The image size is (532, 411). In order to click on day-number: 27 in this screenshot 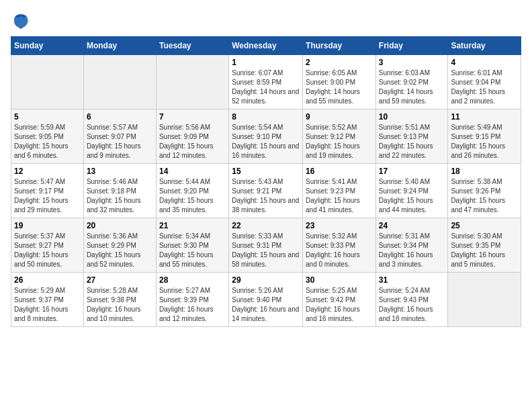, I will do `click(120, 280)`.